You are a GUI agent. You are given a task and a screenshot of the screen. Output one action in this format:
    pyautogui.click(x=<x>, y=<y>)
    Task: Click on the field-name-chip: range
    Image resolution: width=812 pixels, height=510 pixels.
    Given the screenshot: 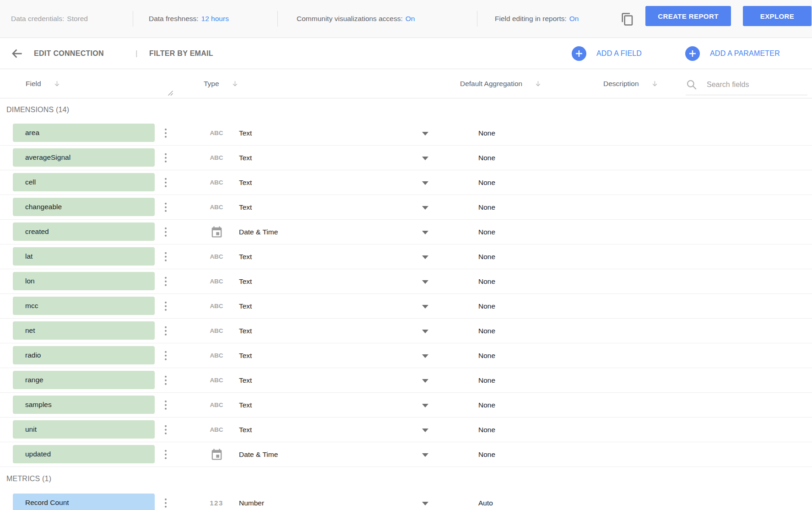 What is the action you would take?
    pyautogui.click(x=84, y=380)
    